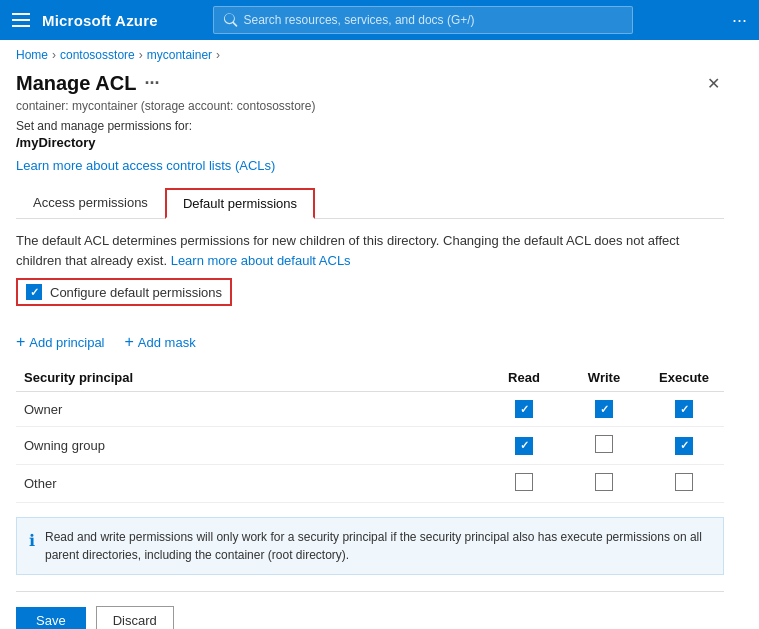  I want to click on discard-button: Discard, so click(135, 618).